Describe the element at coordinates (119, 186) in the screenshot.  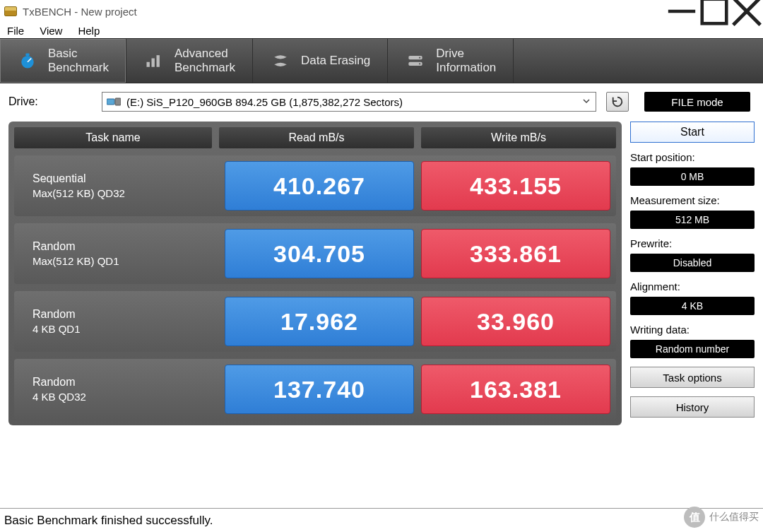
I see `task-name: Sequential Max(512 KB) QD32` at that location.